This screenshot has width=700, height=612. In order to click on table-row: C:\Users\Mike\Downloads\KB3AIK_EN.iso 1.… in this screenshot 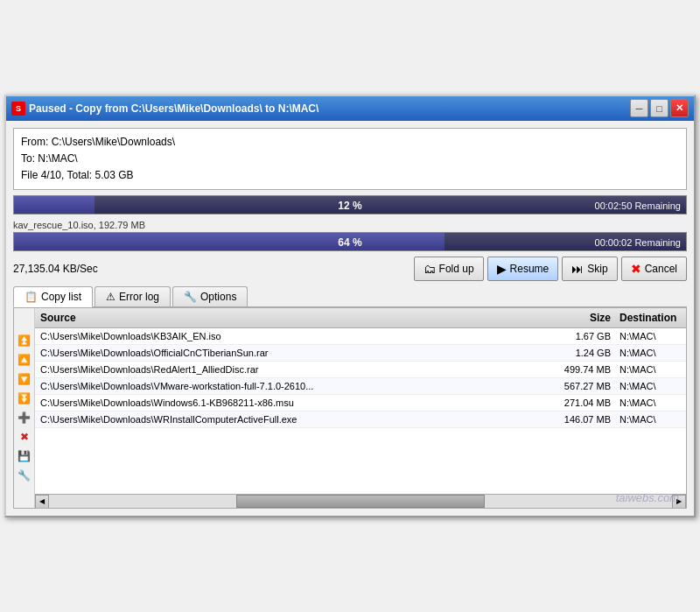, I will do `click(360, 336)`.